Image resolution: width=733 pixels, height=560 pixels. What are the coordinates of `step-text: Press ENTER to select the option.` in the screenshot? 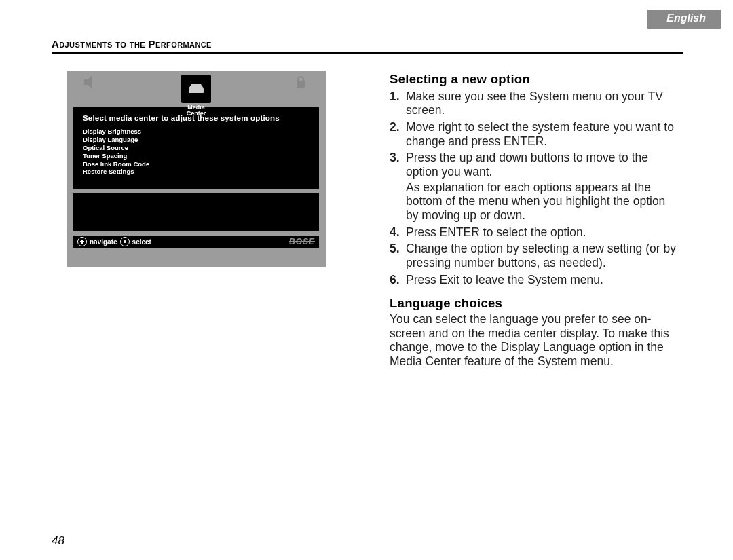 It's located at (542, 232).